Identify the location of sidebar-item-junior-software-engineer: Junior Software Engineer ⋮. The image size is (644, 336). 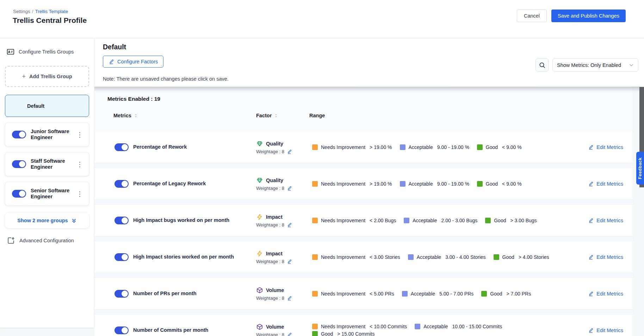
(47, 135).